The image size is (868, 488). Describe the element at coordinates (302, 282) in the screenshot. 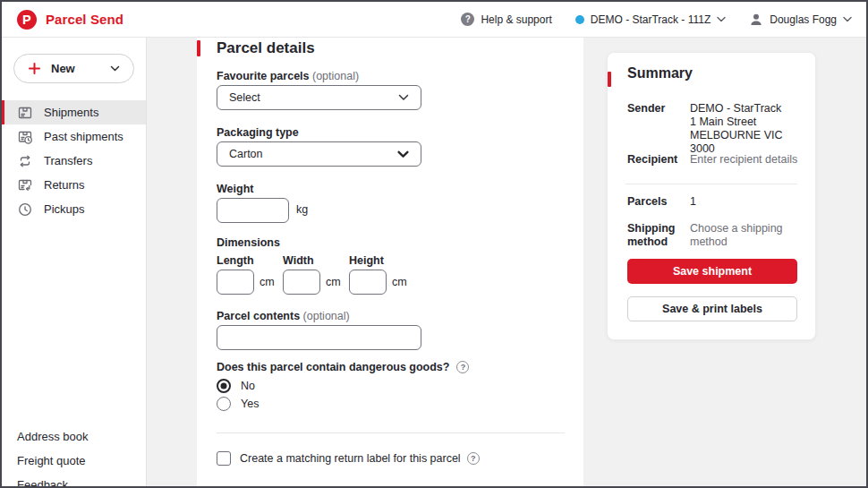

I see `width-input` at that location.